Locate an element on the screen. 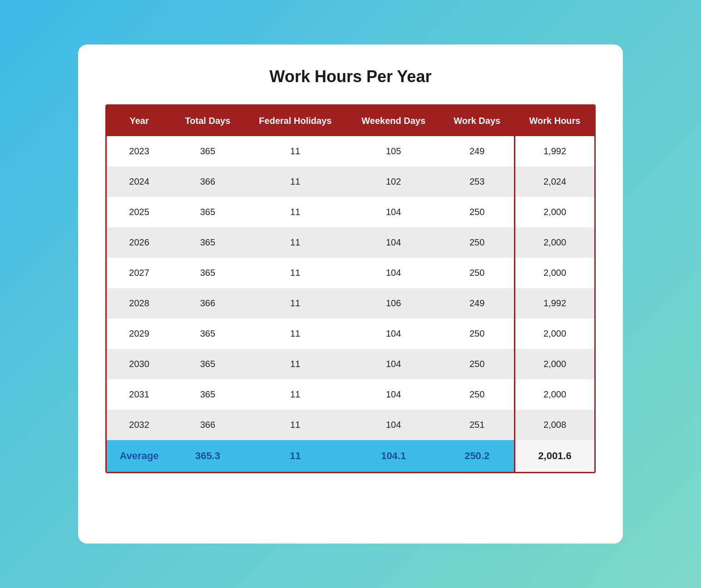 This screenshot has height=588, width=701. table-cell: 2026 is located at coordinates (139, 242).